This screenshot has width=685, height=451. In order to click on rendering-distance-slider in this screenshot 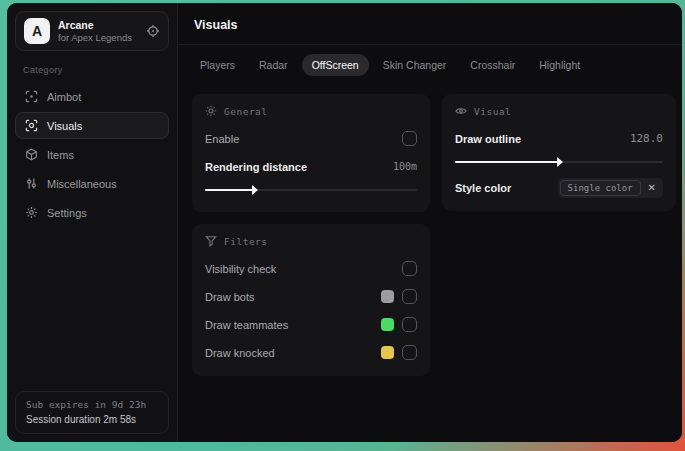, I will do `click(311, 190)`.